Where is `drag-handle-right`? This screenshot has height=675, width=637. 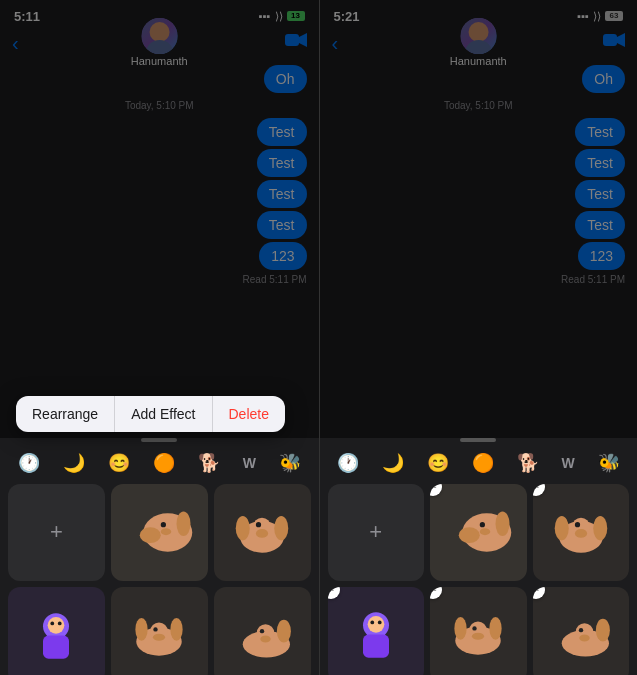 drag-handle-right is located at coordinates (478, 440).